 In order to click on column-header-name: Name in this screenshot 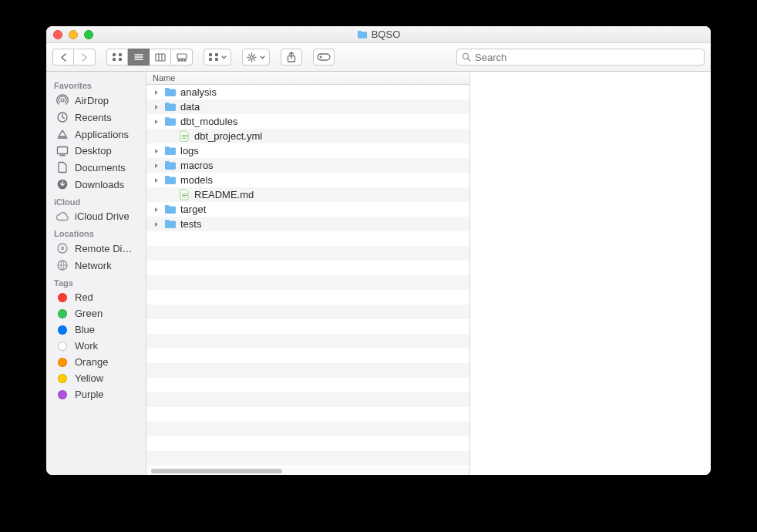, I will do `click(308, 79)`.